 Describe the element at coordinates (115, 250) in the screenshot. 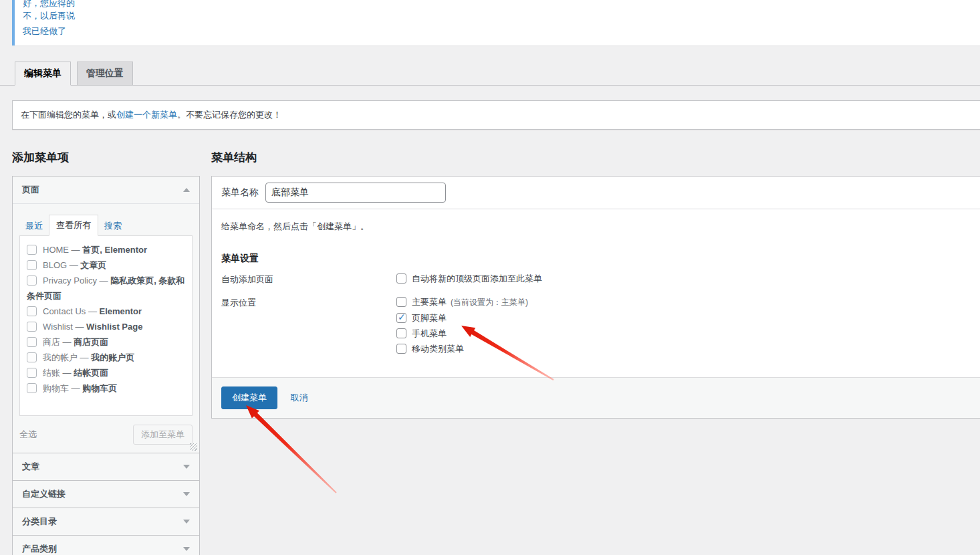

I see `page-item-states: 首页, Elementor` at that location.